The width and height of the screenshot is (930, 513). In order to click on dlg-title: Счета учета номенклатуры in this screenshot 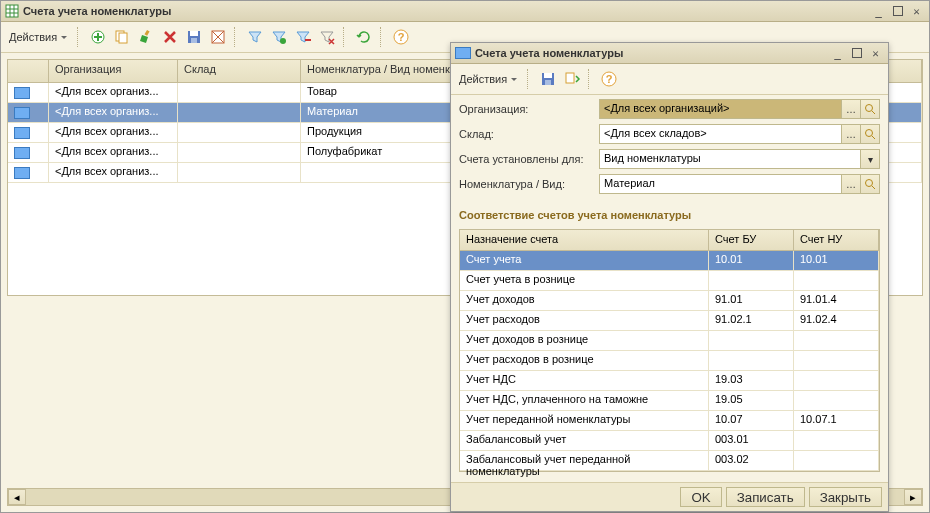, I will do `click(549, 53)`.